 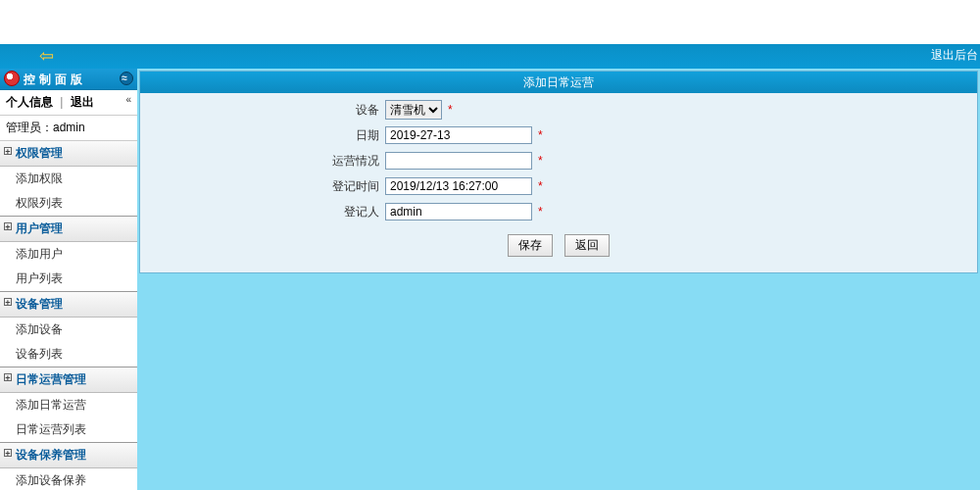 I want to click on label-registrant: 登记人, so click(x=263, y=212).